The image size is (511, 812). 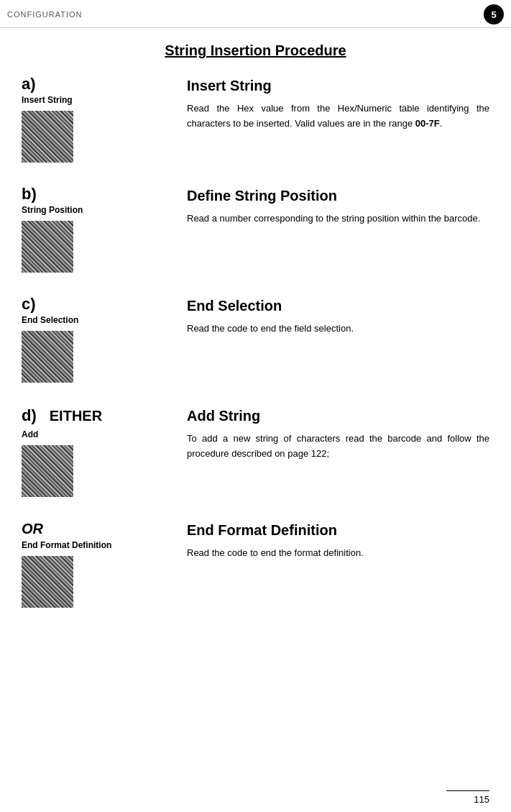 I want to click on section-d-left-top: d) EITHER, so click(x=101, y=416).